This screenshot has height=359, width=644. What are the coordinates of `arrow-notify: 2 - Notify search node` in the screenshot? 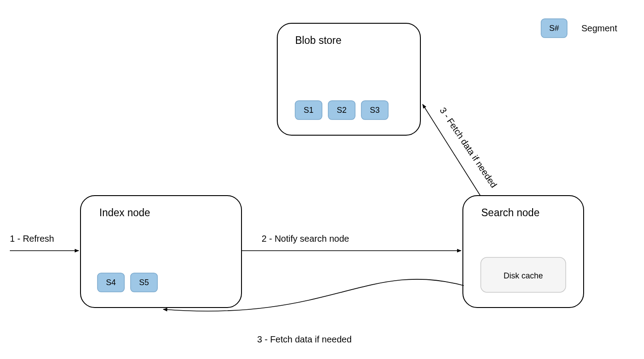 It's located at (352, 242).